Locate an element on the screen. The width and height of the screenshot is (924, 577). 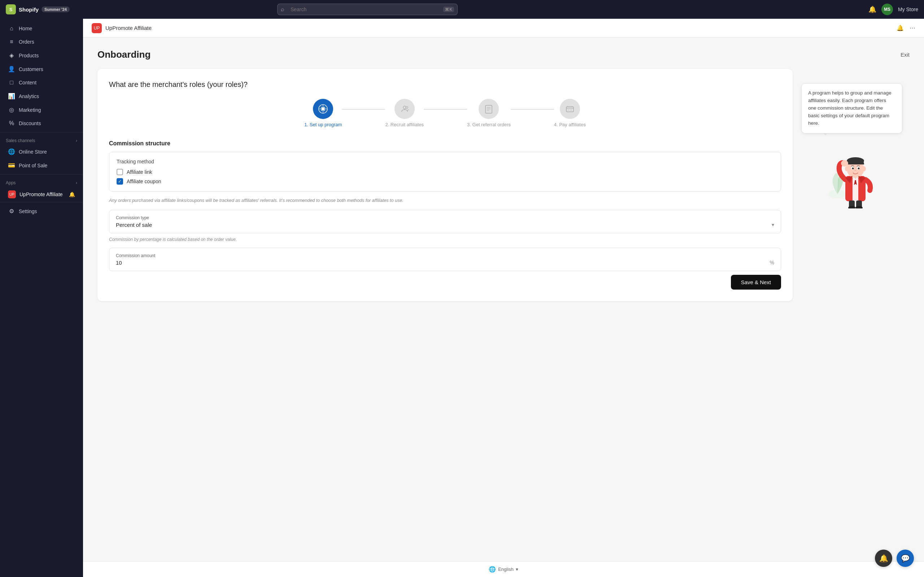
step-1-label: 1. Set up program is located at coordinates (323, 124).